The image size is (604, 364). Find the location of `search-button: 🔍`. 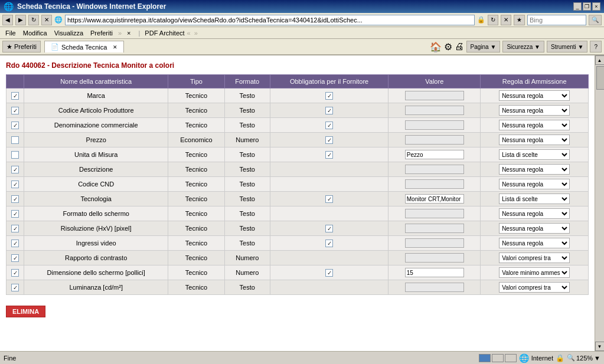

search-button: 🔍 is located at coordinates (595, 20).